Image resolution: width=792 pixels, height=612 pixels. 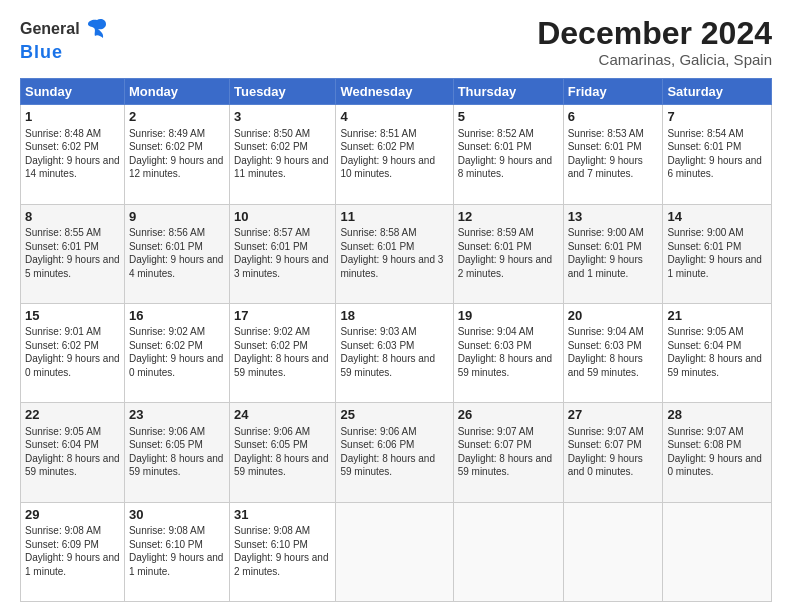 What do you see at coordinates (177, 316) in the screenshot?
I see `day-number: 16` at bounding box center [177, 316].